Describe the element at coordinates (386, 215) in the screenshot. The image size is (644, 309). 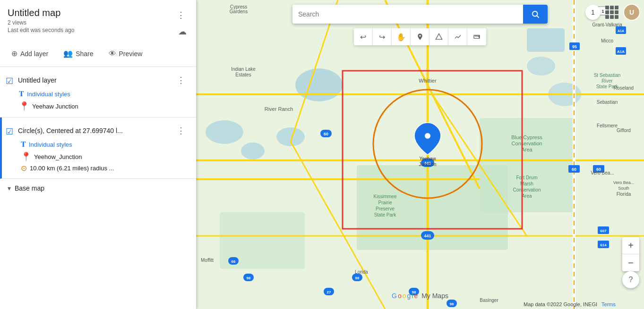
I see `svg-text: State Park` at that location.